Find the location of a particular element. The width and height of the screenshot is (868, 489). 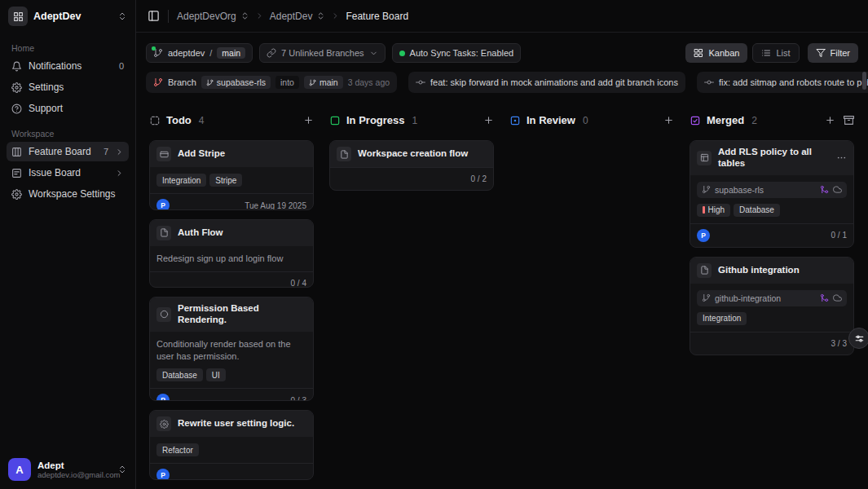

sidebar-item-badge: 7 is located at coordinates (106, 152).